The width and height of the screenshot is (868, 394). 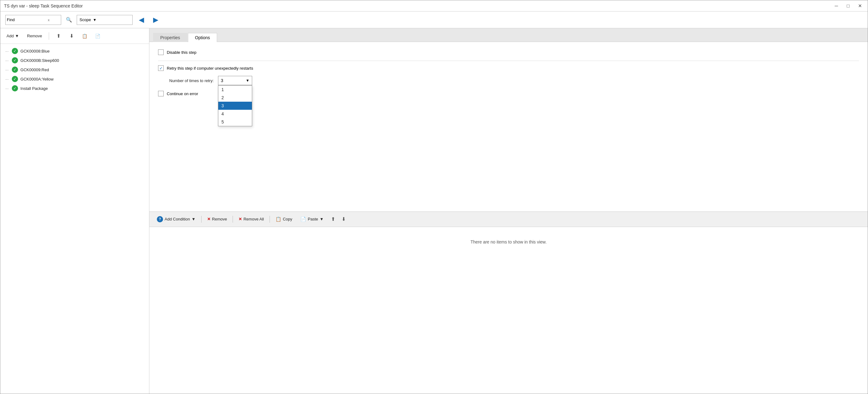 What do you see at coordinates (161, 94) in the screenshot?
I see `continue-on-error-checkbox` at bounding box center [161, 94].